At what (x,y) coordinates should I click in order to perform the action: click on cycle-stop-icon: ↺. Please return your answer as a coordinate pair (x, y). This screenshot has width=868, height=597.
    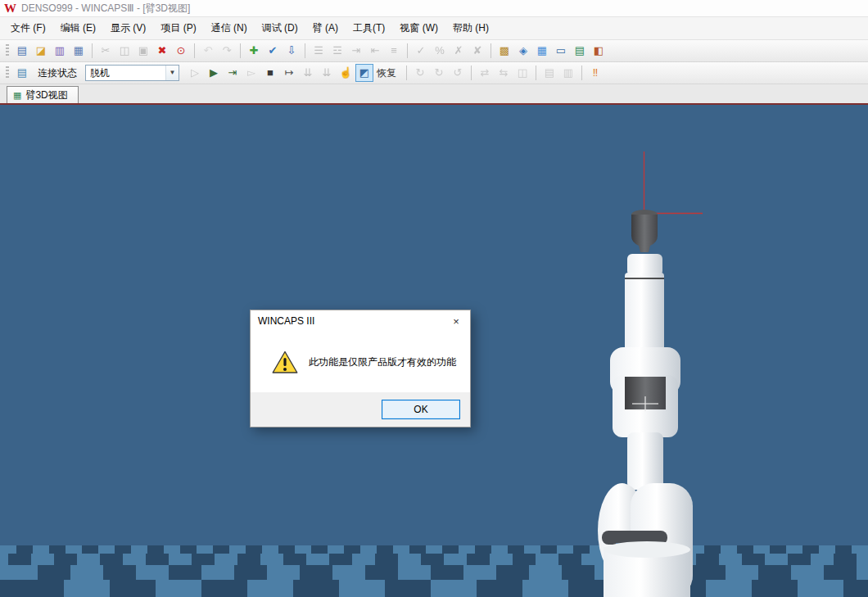
    Looking at the image, I should click on (458, 73).